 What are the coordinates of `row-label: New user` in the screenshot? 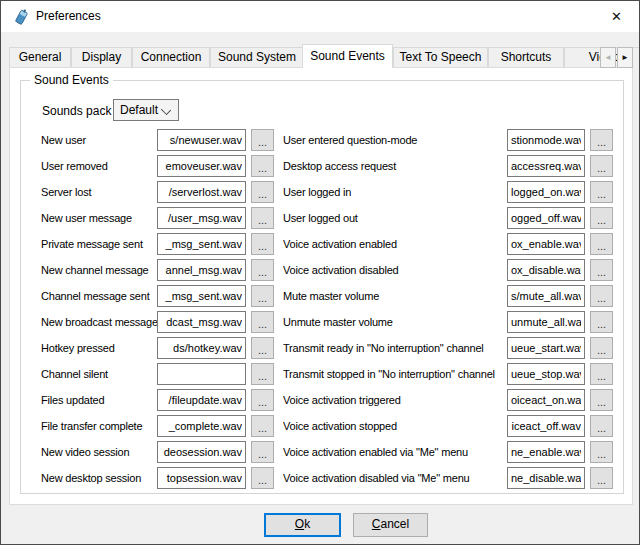 It's located at (99, 140).